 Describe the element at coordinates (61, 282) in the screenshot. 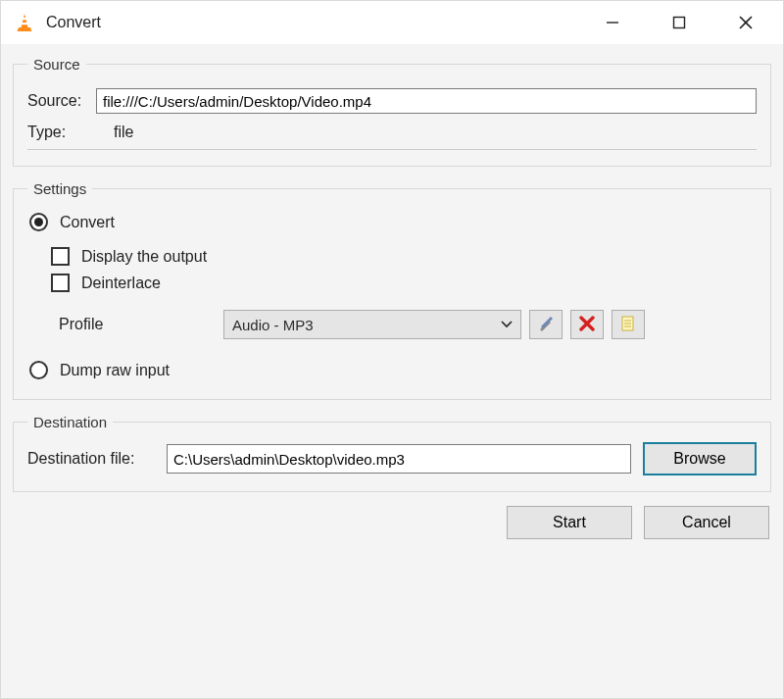

I see `deinterlace-checkbox` at that location.